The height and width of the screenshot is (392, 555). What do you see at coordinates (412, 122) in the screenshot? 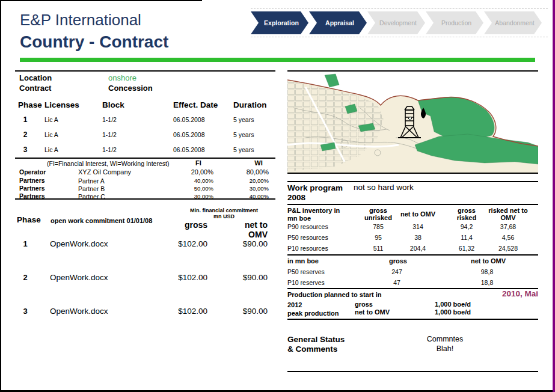
I see `location-map` at bounding box center [412, 122].